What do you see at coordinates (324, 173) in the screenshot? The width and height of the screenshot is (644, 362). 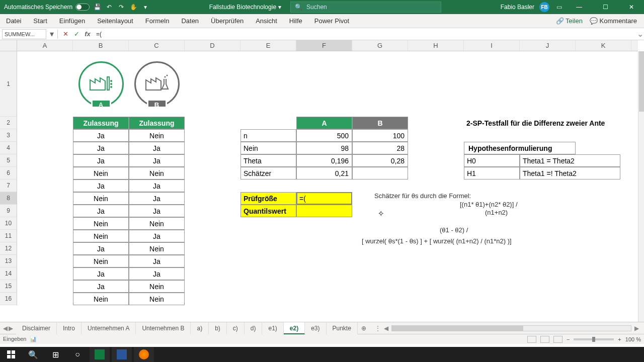 I see `cell-F6: 0,21` at bounding box center [324, 173].